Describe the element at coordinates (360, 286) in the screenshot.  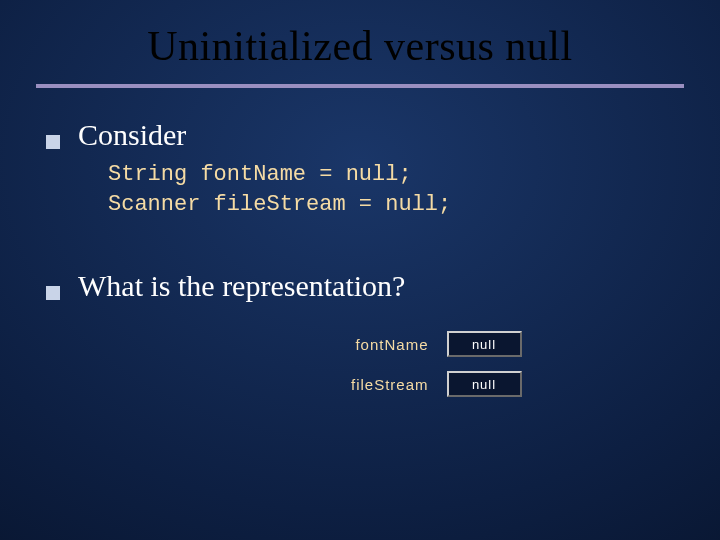
I see `bullet-item: What is the representation?` at that location.